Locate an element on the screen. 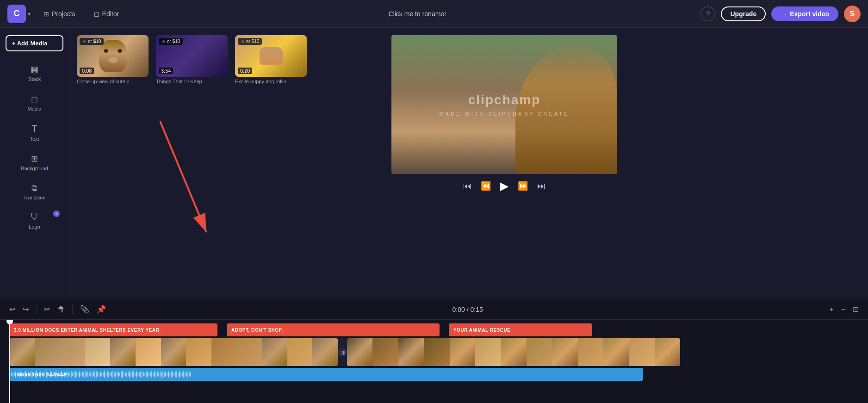 This screenshot has height=403, width=868. text-clip-1: 3.9 MILLION DOGS ENTER ANIMAL SHELTERS E… is located at coordinates (113, 330).